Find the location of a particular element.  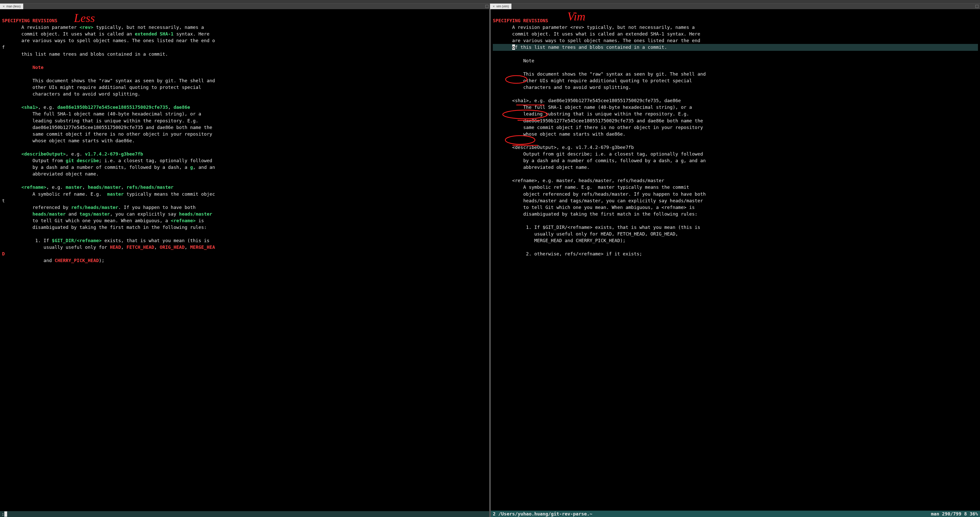

vim-cursor: o is located at coordinates (514, 47).